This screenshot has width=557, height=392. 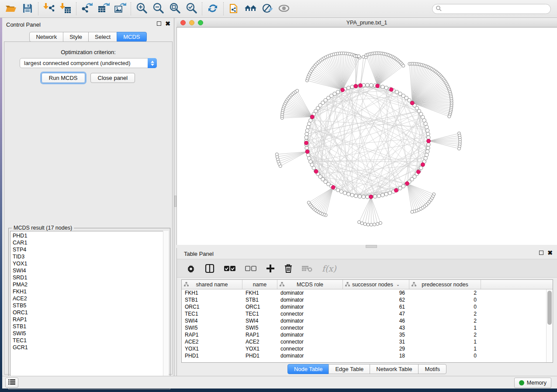 I want to click on table-row: TEC1TEC1connector472, so click(x=364, y=314).